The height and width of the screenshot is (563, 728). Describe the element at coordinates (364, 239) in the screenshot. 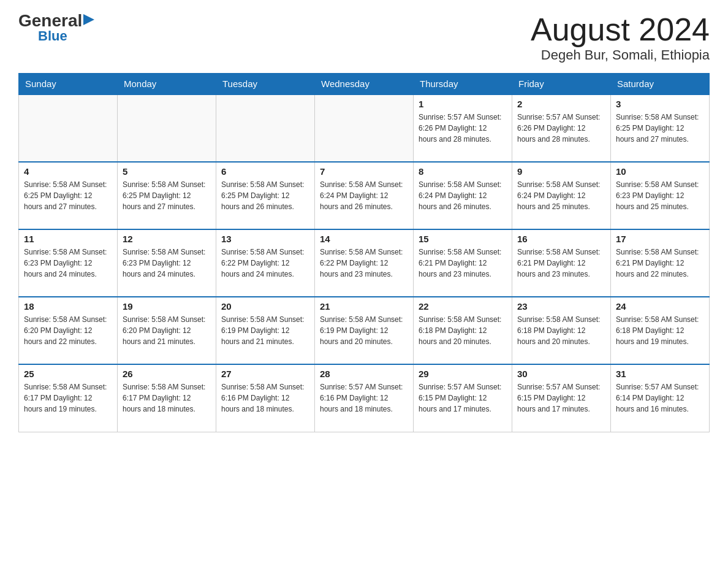

I see `day-number: 14` at that location.